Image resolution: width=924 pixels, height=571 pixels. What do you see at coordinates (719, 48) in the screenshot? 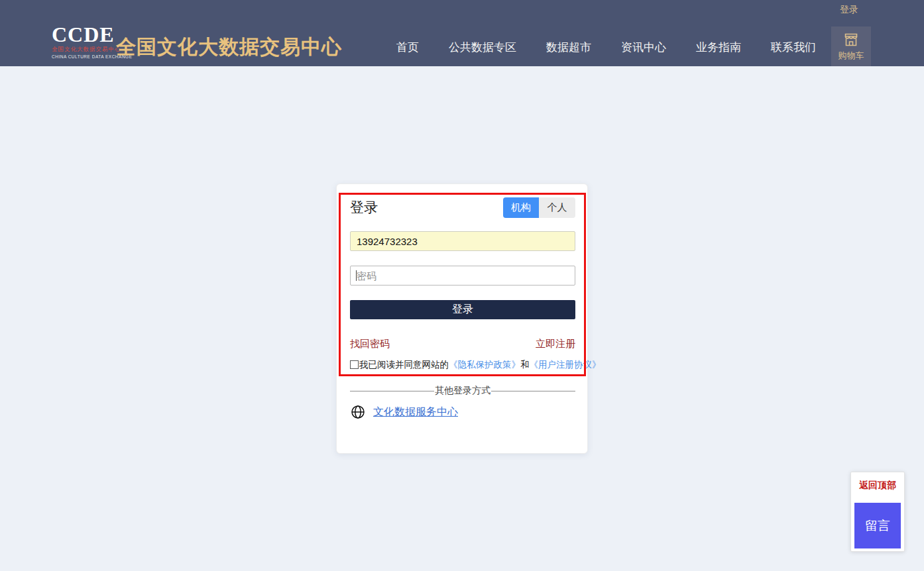
I see `nav-item-business-guide: 业务指南` at bounding box center [719, 48].